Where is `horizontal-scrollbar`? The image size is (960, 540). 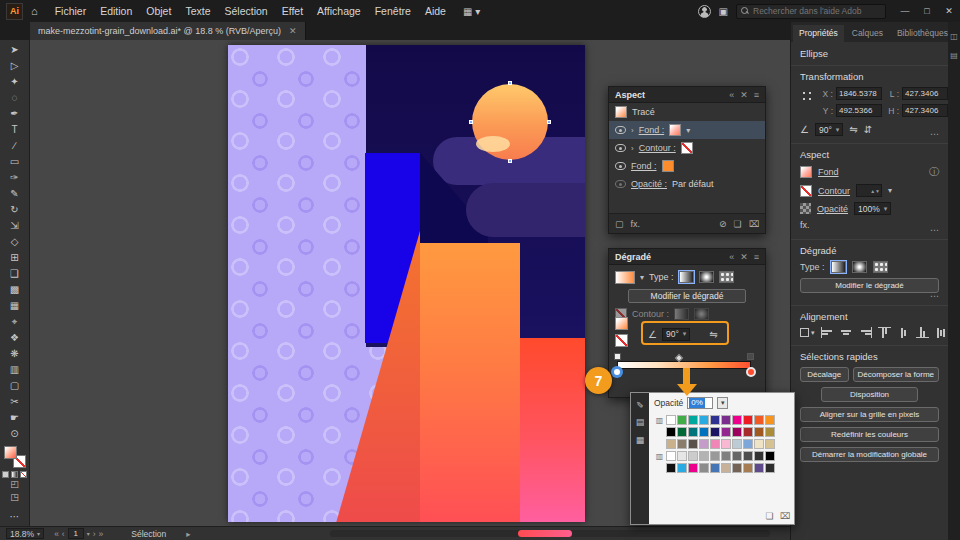 horizontal-scrollbar is located at coordinates (550, 534).